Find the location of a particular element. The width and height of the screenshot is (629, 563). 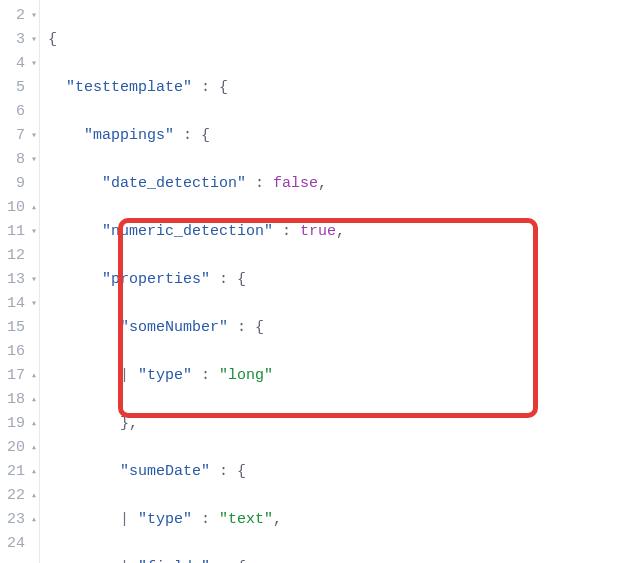

gutter-row: 14▾ is located at coordinates (20, 304).